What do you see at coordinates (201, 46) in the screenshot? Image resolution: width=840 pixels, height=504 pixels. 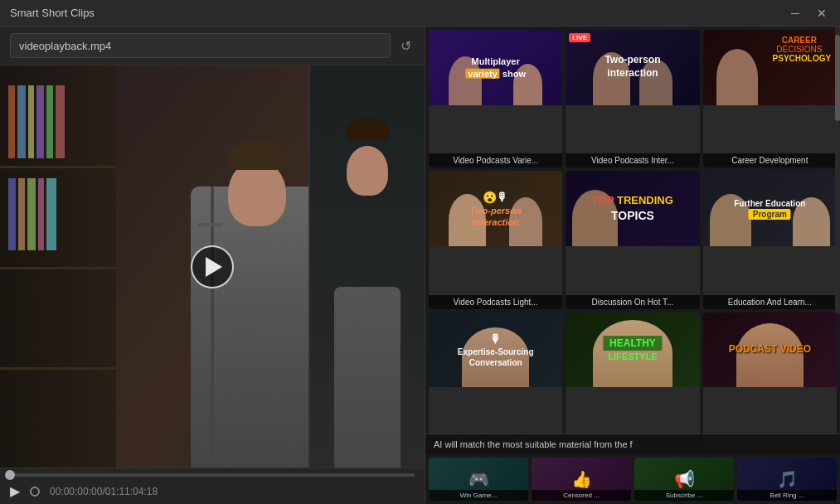 I see `file-path-input` at bounding box center [201, 46].